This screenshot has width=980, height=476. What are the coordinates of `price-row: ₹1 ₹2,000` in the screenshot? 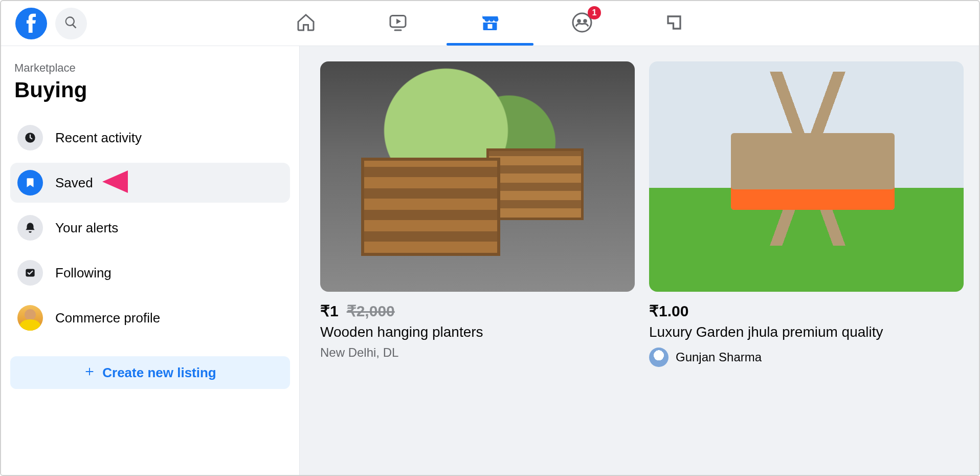 It's located at (478, 311).